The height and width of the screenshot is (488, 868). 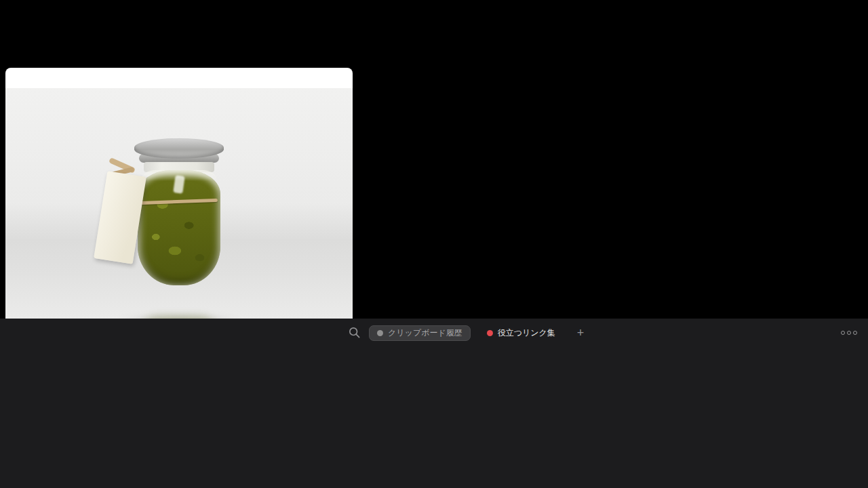 I want to click on jar-lid, so click(x=179, y=148).